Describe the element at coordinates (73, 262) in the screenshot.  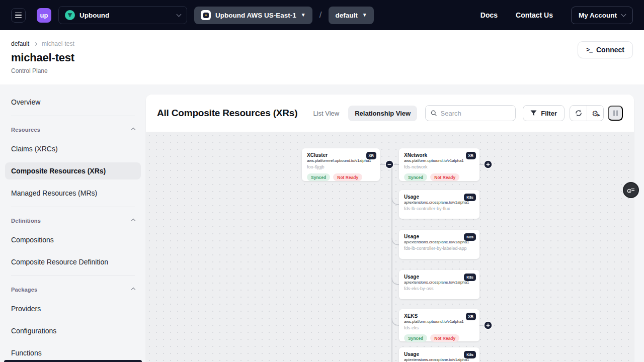
I see `sidebar-item-xrd: Composite Resource Definition` at that location.